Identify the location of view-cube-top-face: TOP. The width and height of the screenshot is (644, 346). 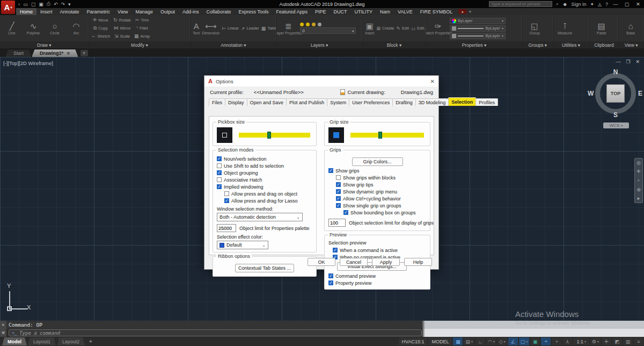
(616, 93).